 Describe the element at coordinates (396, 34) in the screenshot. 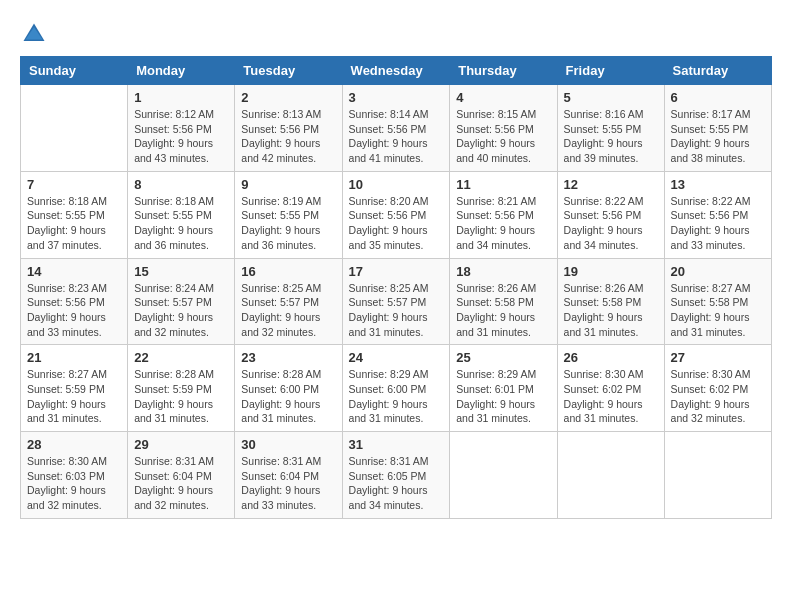

I see `page-header` at that location.